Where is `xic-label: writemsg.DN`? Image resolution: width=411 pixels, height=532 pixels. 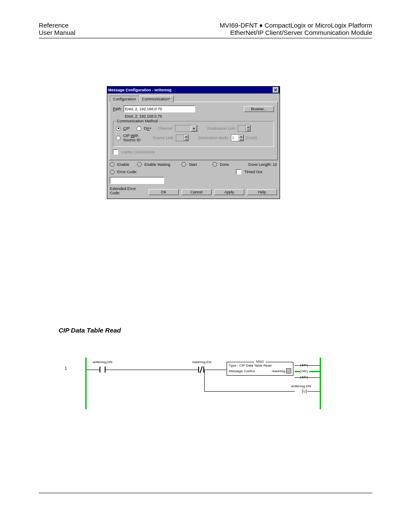
xic-label: writemsg.DN is located at coordinates (103, 362).